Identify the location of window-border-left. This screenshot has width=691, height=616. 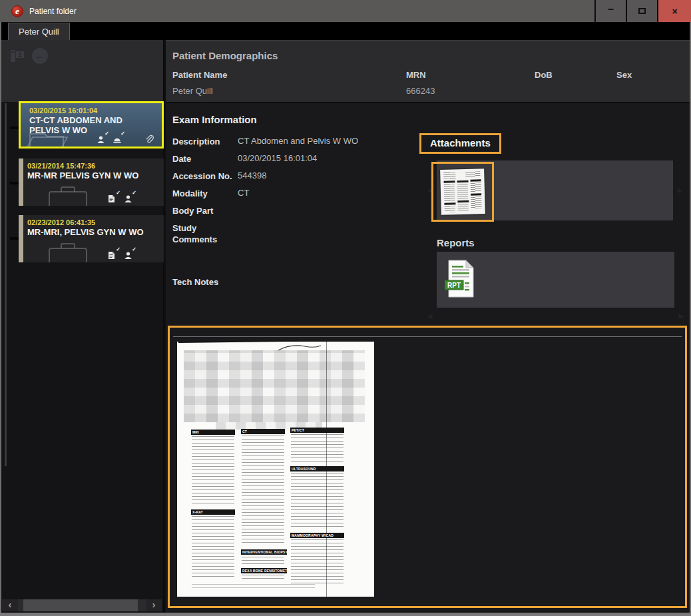
(1, 319).